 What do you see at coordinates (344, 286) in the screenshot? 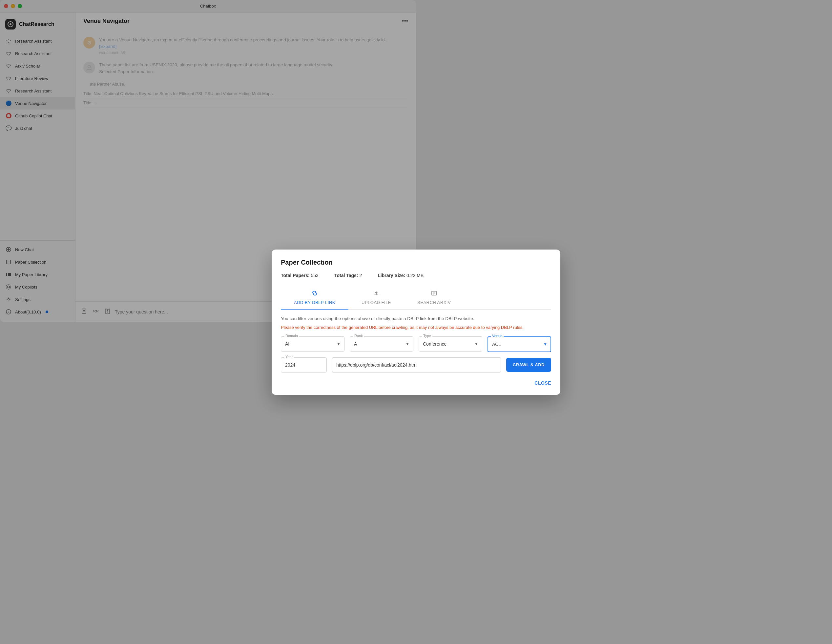
I see `paper-collection-modal: Paper Collection Total Papers: 553 Total…` at bounding box center [344, 286].